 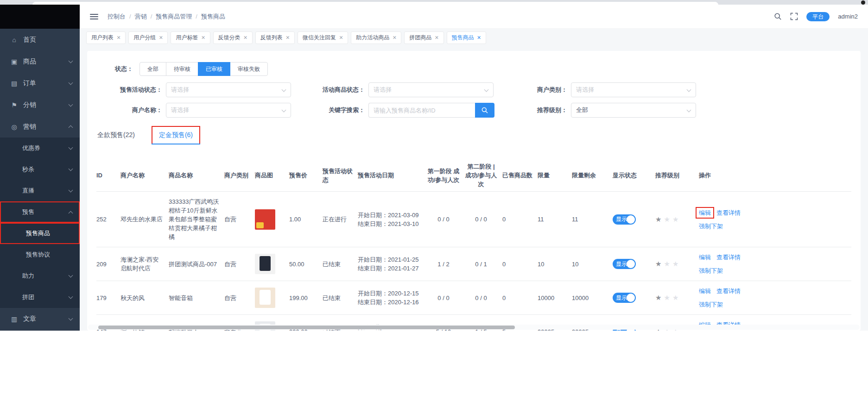 What do you see at coordinates (117, 17) in the screenshot?
I see `breadcrumb-item: 控制台` at bounding box center [117, 17].